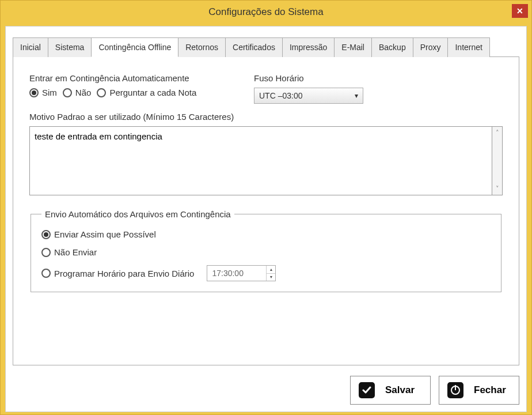 Image resolution: width=532 pixels, height=415 pixels. I want to click on auto-contingency-group: Entrar em Contingência Automaticamente S…, so click(136, 85).